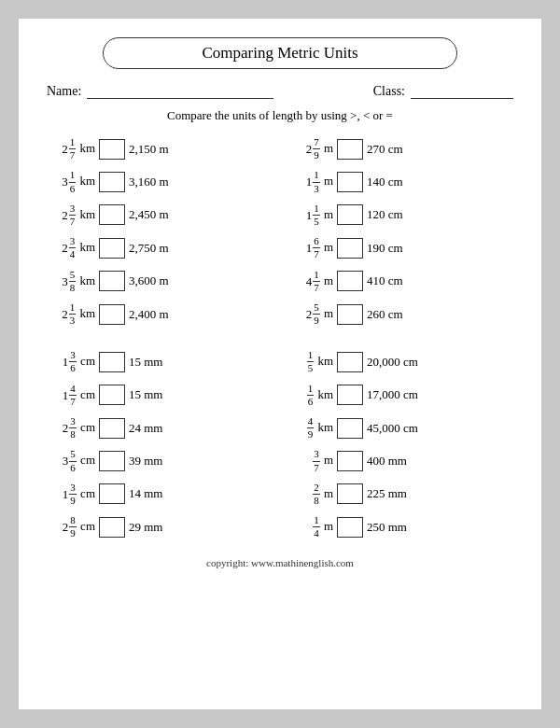 This screenshot has width=560, height=728. What do you see at coordinates (71, 495) in the screenshot?
I see `left-value: 139 cm` at bounding box center [71, 495].